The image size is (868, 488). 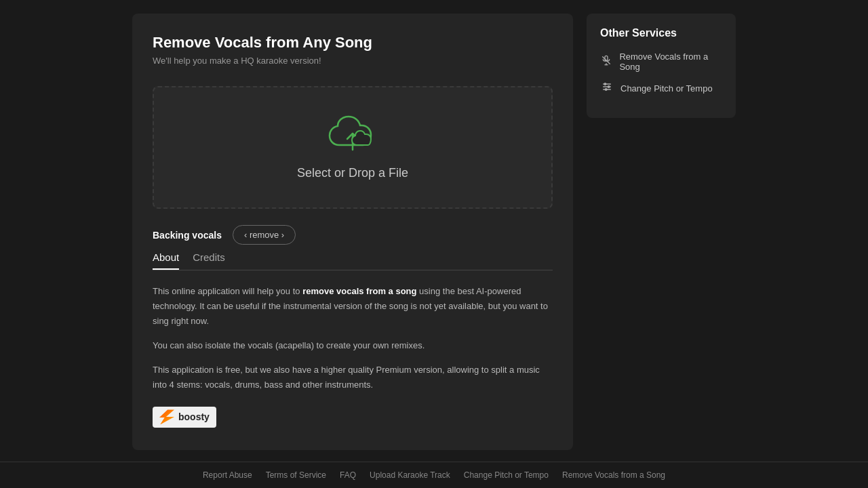 I want to click on mic-icon, so click(x=606, y=62).